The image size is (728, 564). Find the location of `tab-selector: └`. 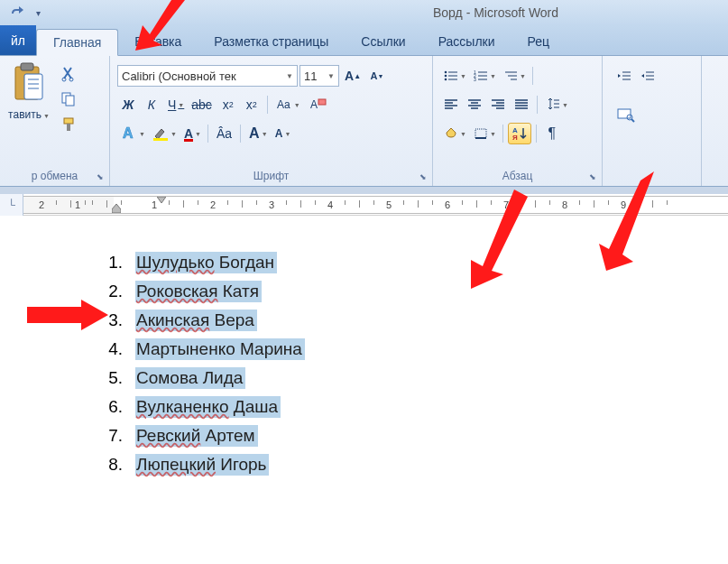

tab-selector: └ is located at coordinates (12, 205).